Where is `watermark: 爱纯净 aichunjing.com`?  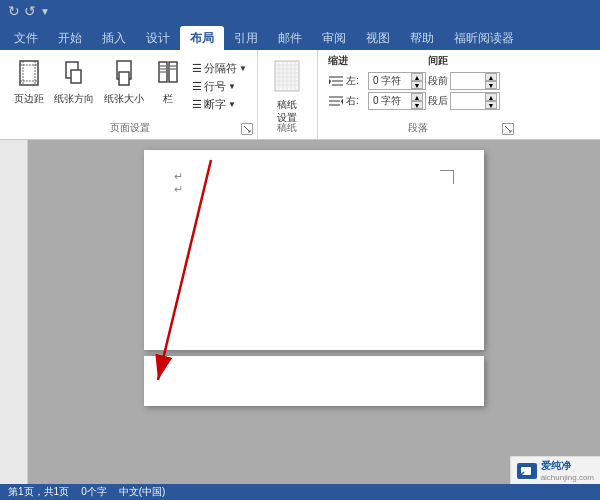 watermark: 爱纯净 aichunjing.com is located at coordinates (555, 470).